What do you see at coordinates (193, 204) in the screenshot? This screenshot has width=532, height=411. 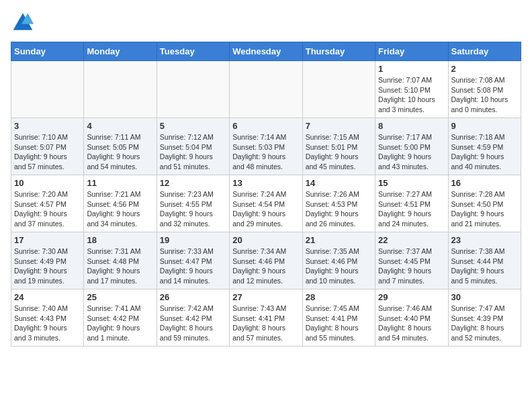 I see `calendar-cell: 12Sunrise: 7:23 AM Sunset: 4:55 PM Dayli…` at bounding box center [193, 204].